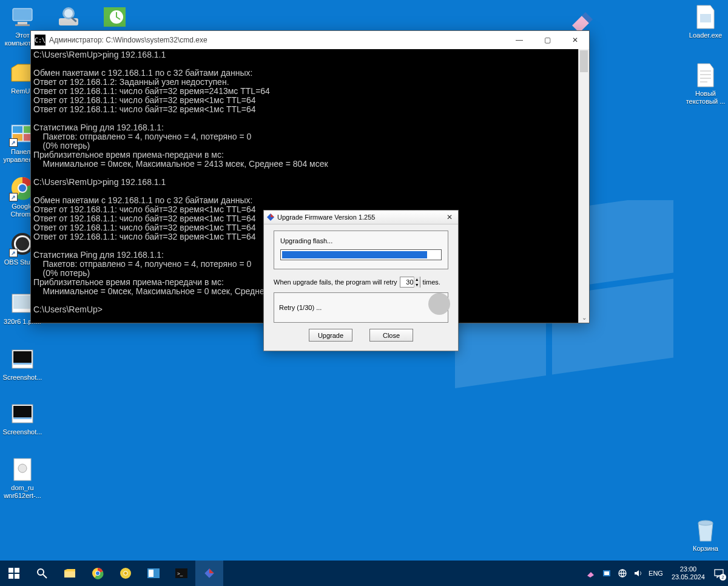 The height and width of the screenshot is (586, 728). I want to click on progress-bar-fill, so click(354, 255).